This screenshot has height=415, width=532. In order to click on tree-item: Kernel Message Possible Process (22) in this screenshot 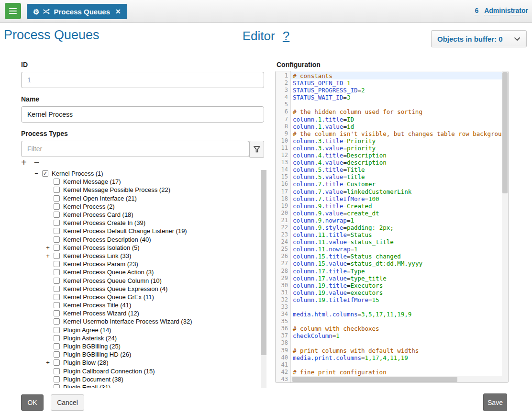, I will do `click(141, 190)`.